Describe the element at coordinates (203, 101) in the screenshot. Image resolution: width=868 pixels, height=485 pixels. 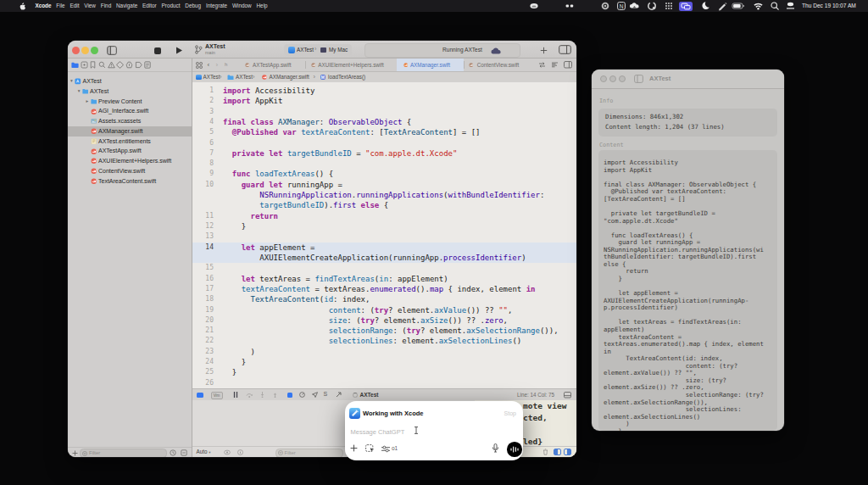
I see `line-number: 2` at that location.